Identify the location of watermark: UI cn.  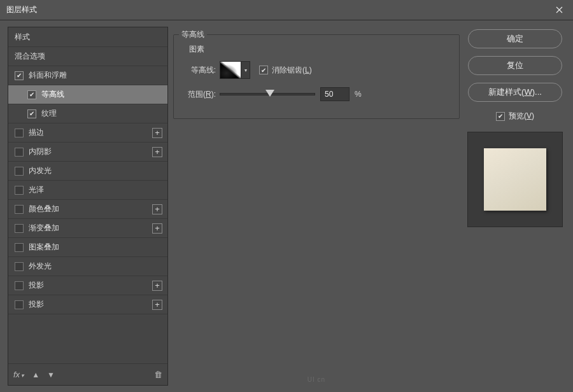
(316, 379).